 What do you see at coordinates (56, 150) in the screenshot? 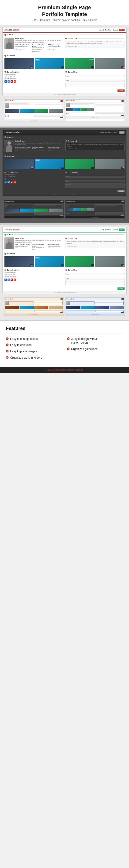
I see `gray-skill-3: SEO Optimizing Lorem ipsum dolor sit ame…` at bounding box center [56, 150].